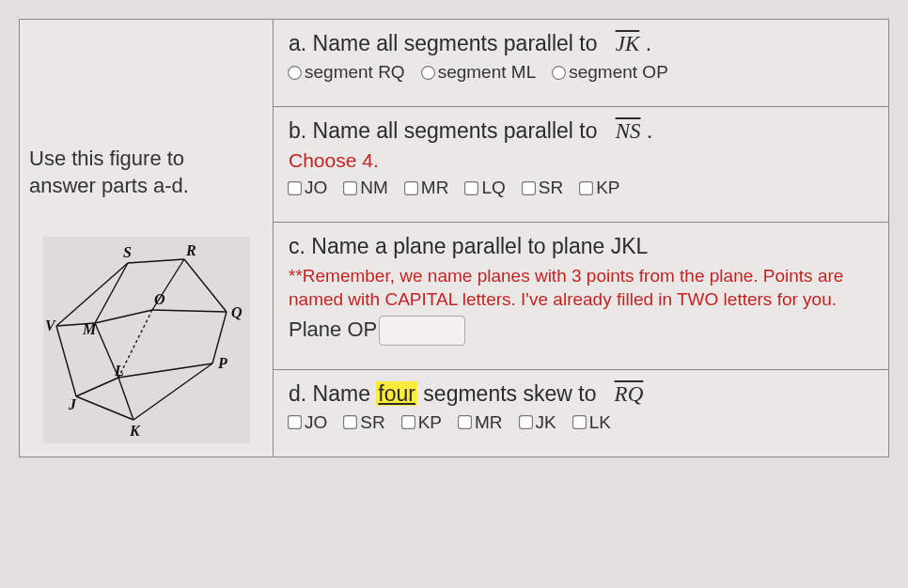 Image resolution: width=908 pixels, height=588 pixels. I want to click on part-d-prompt: d. Name four segments skew to RQ, so click(581, 395).